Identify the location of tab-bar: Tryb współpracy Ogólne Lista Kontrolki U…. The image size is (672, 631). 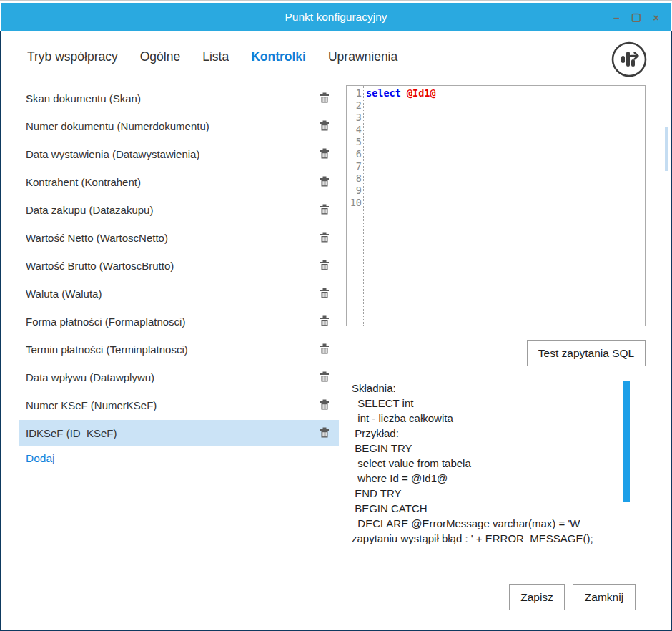
(212, 57).